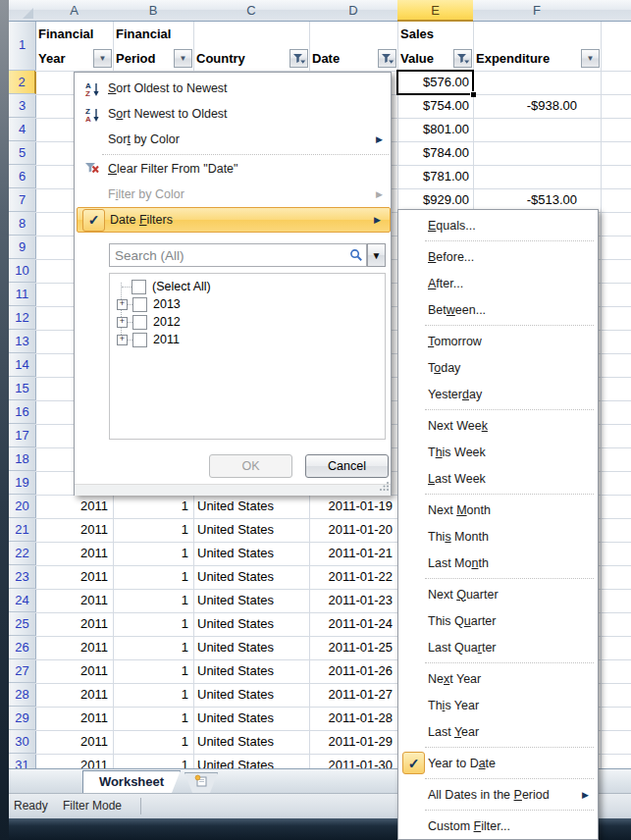 This screenshot has width=631, height=840. I want to click on column-header-C: C, so click(251, 11).